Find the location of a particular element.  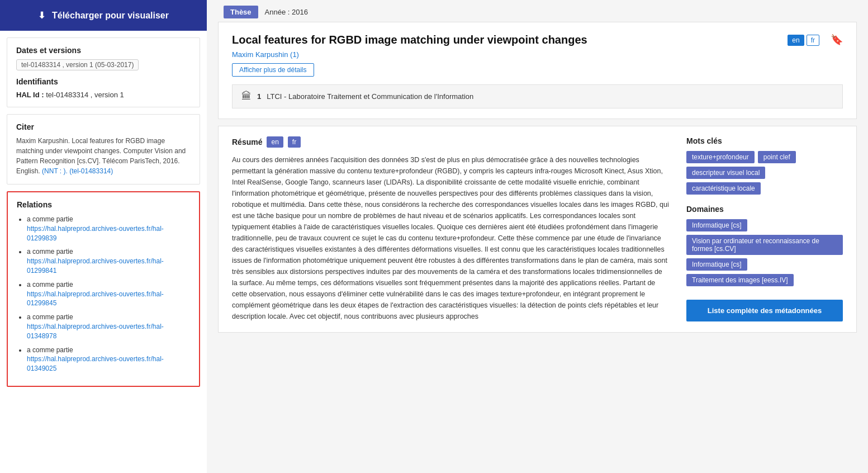

lang-fr-button: fr is located at coordinates (813, 40).